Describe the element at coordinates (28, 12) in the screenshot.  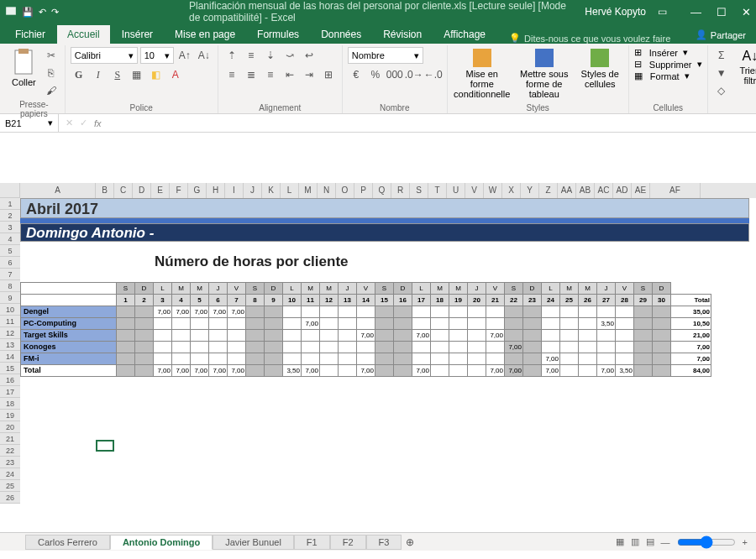
I see `save-icon: 💾` at that location.